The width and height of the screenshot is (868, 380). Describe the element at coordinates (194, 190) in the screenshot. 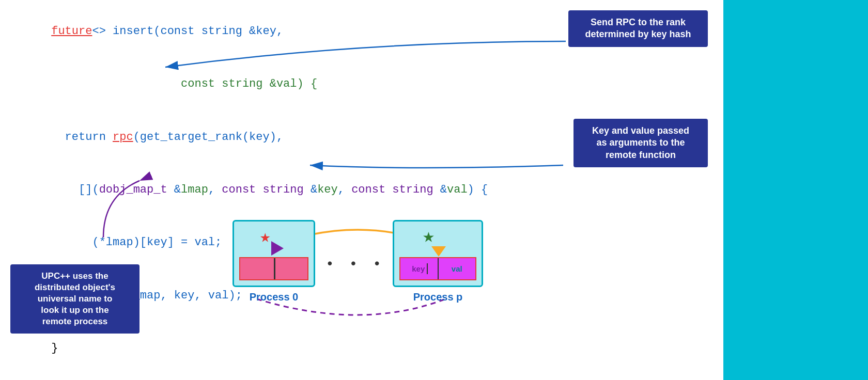

I see `code-line4-lmap: lmap` at that location.